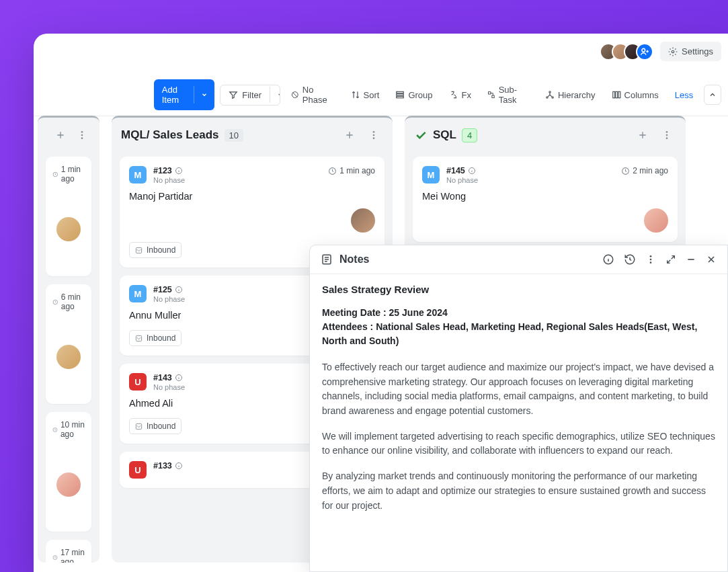  Describe the element at coordinates (545, 199) in the screenshot. I see `kanban-card: M #145 No phase 2 min ago Mei Wong` at that location.